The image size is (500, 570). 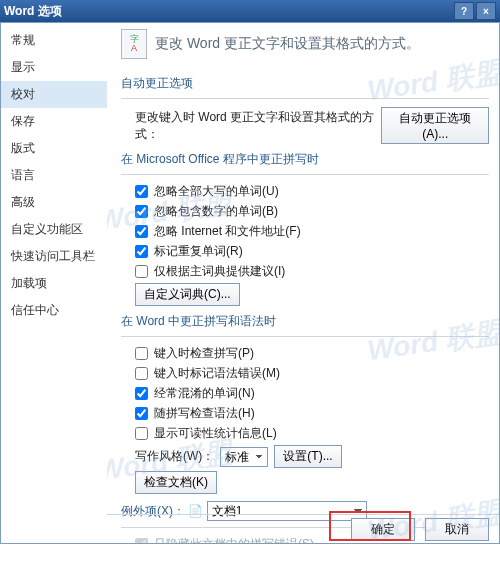 I want to click on help-button: ?, so click(x=464, y=11).